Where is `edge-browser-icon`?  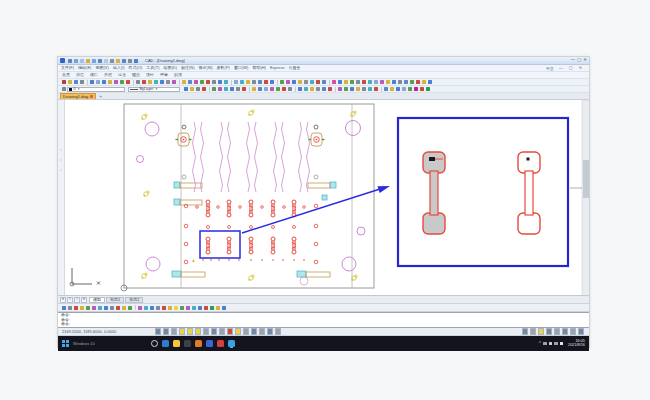
edge-browser-icon is located at coordinates (166, 344).